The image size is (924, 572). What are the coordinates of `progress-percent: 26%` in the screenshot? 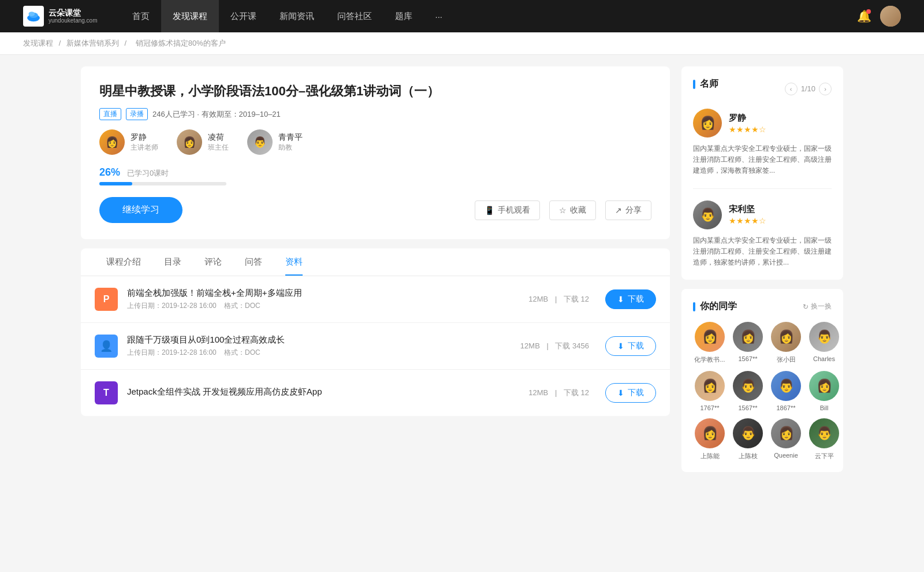 It's located at (110, 172).